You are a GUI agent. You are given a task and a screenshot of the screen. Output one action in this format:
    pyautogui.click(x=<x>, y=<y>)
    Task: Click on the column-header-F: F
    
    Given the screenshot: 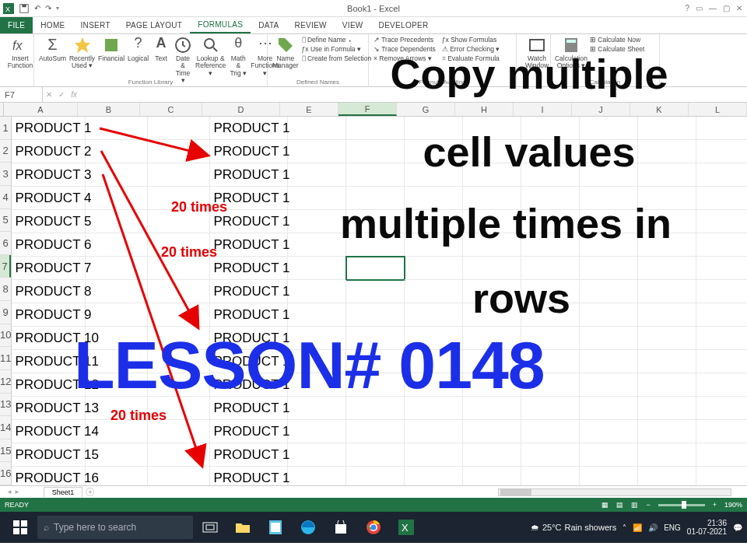 What is the action you would take?
    pyautogui.click(x=367, y=109)
    